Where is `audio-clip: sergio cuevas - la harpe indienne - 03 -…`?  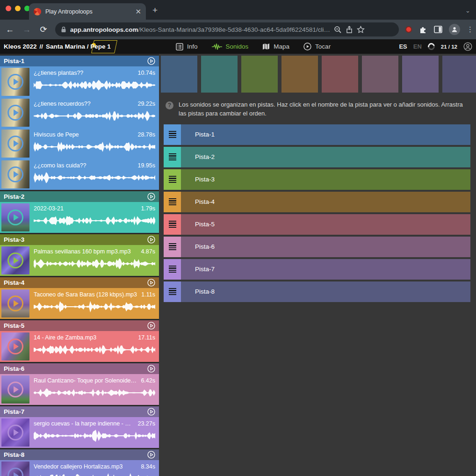 audio-clip: sergio cuevas - la harpe indienne - 03 -… is located at coordinates (79, 433).